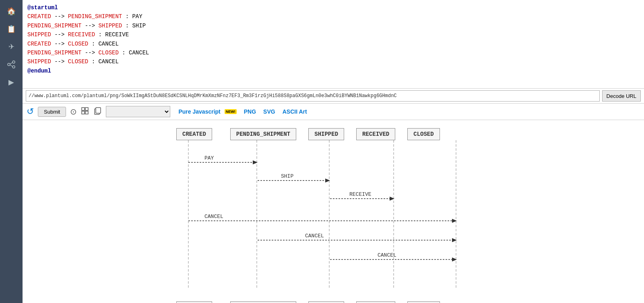  Describe the element at coordinates (11, 47) in the screenshot. I see `rocket-icon: ✈` at that location.